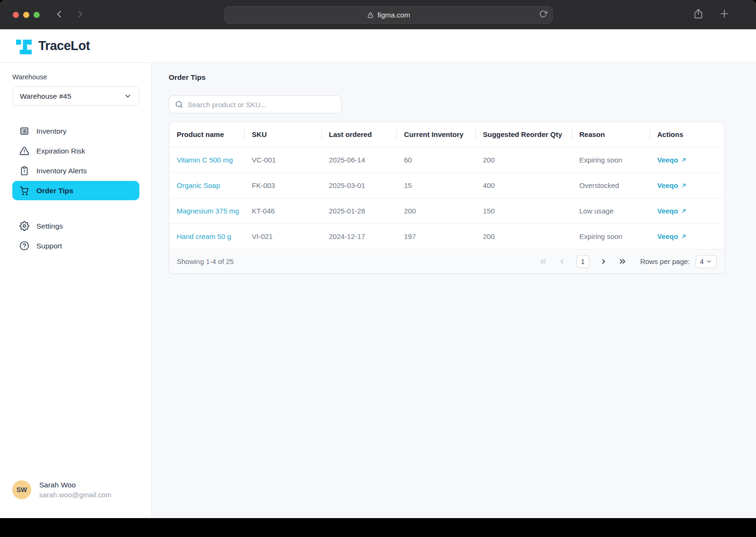 This screenshot has height=537, width=756. I want to click on last-ordered-cell: 2025-06-14, so click(359, 160).